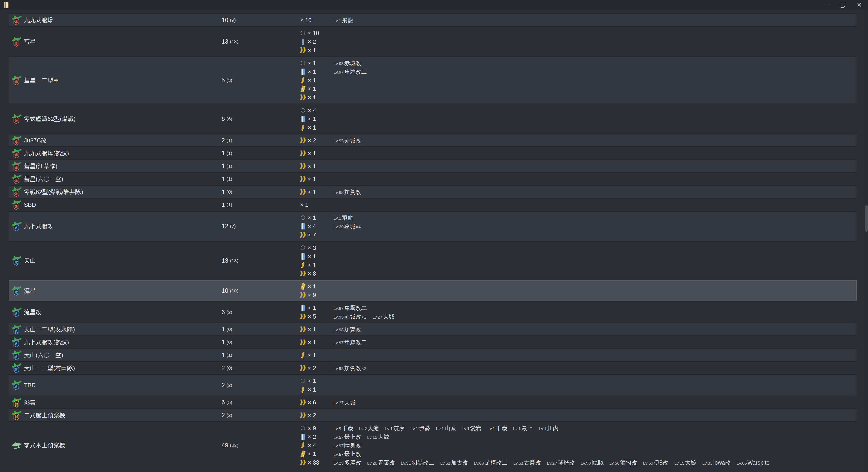 This screenshot has width=868, height=472. What do you see at coordinates (578, 329) in the screenshot?
I see `proficiency-cell: × 1Lv.98加賀改` at bounding box center [578, 329].